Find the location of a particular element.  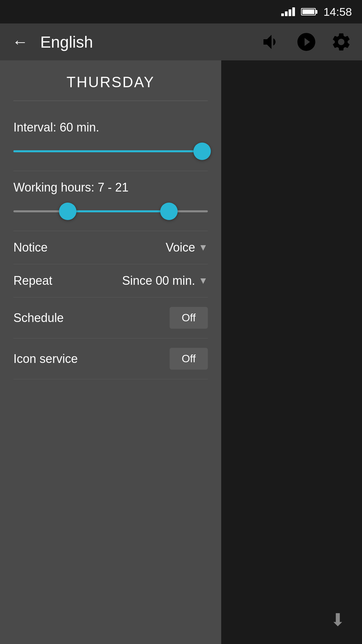

back-icon: ← is located at coordinates (20, 42).